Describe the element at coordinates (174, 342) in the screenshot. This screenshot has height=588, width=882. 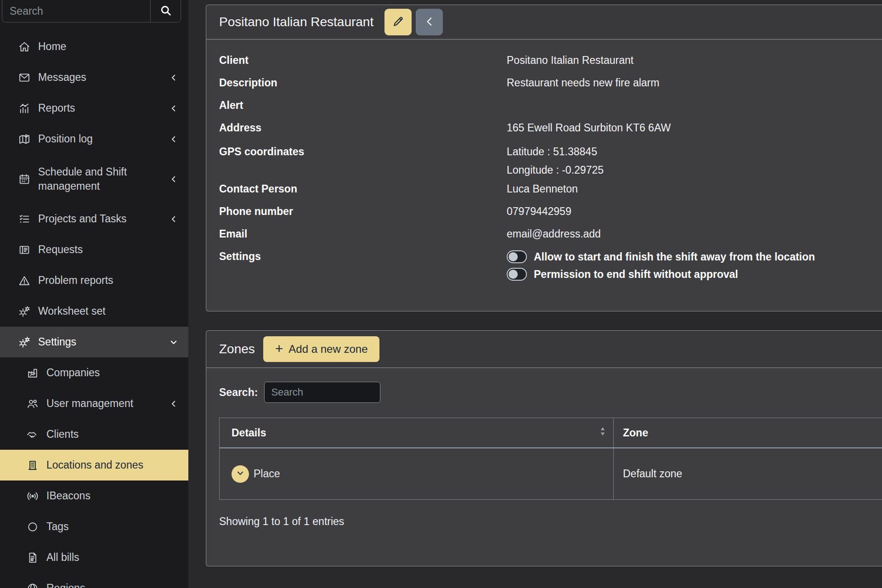
I see `chevron-down-icon` at that location.